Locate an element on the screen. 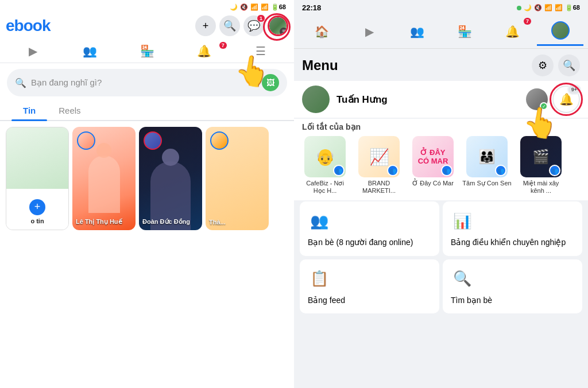 This screenshot has height=388, width=588. notification-circle-container: 🔔 9+ is located at coordinates (566, 99).